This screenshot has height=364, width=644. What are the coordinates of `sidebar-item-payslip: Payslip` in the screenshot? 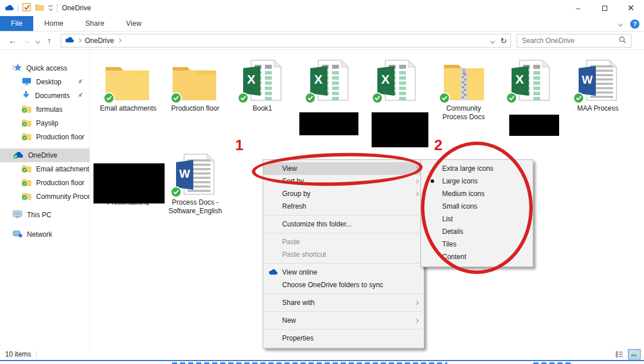 It's located at (45, 123).